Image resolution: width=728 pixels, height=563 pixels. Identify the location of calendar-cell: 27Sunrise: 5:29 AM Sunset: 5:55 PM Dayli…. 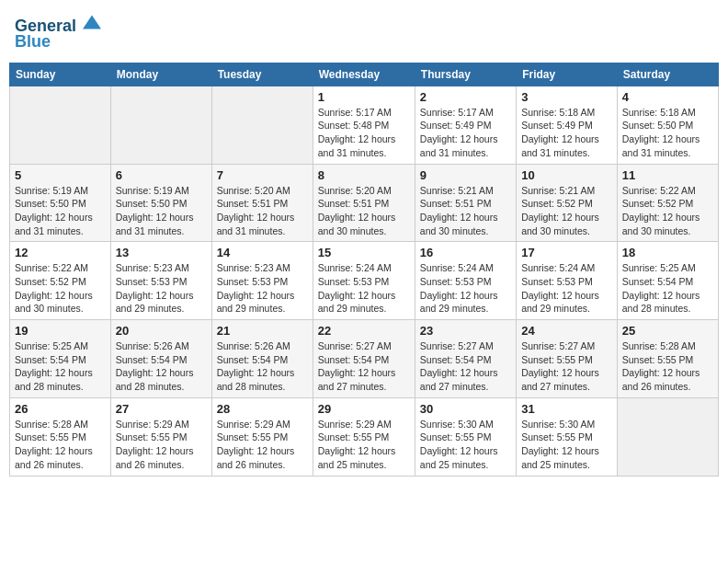
(161, 436).